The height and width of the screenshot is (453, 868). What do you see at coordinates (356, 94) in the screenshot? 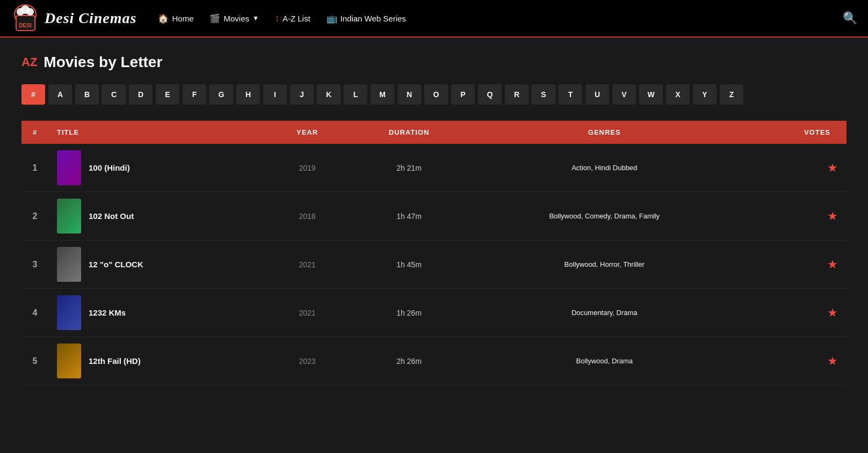
I see `alpha-btn-l: L` at bounding box center [356, 94].